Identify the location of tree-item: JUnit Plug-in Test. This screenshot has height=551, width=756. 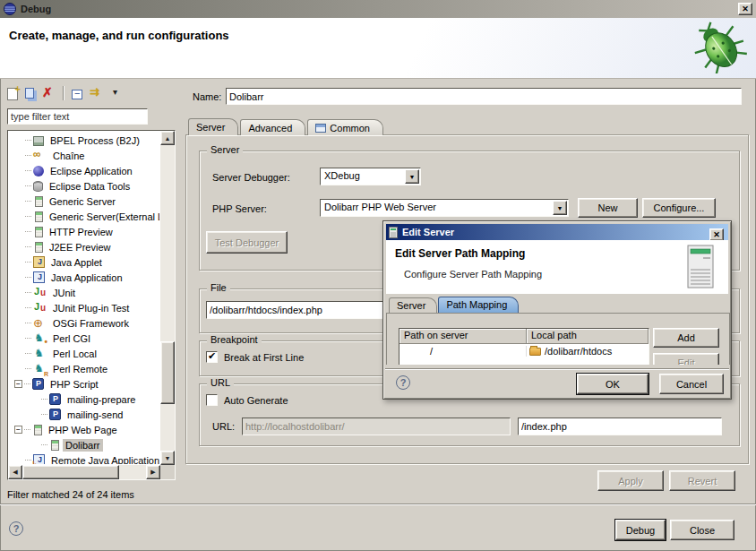
(84, 308).